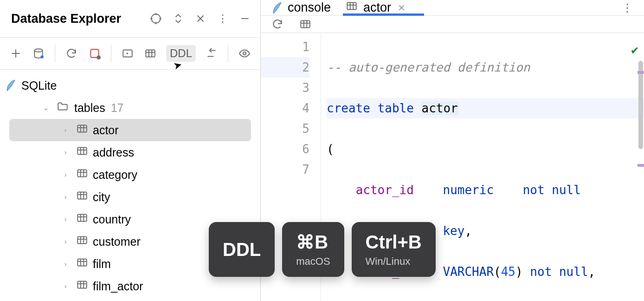 Image resolution: width=644 pixels, height=301 pixels. Describe the element at coordinates (63, 108) in the screenshot. I see `folder-icon` at that location.